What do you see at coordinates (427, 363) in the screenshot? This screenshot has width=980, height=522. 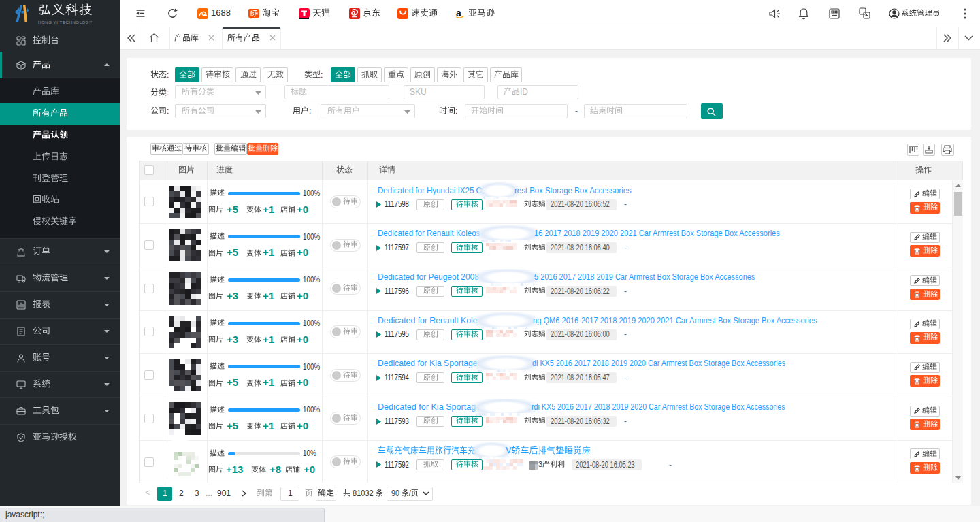 I see `svg-text: Dedicated for Kia Sportage` at bounding box center [427, 363].